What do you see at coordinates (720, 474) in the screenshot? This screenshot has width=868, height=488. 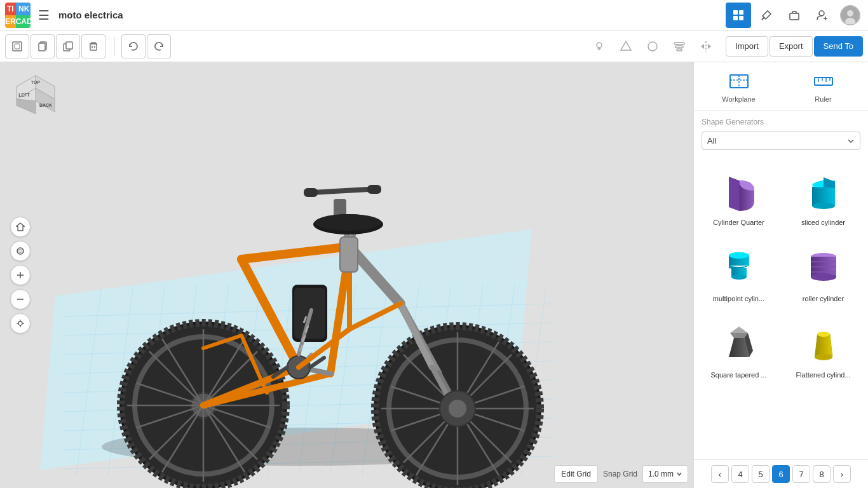 I see `prev-page-button: ‹` at bounding box center [720, 474].